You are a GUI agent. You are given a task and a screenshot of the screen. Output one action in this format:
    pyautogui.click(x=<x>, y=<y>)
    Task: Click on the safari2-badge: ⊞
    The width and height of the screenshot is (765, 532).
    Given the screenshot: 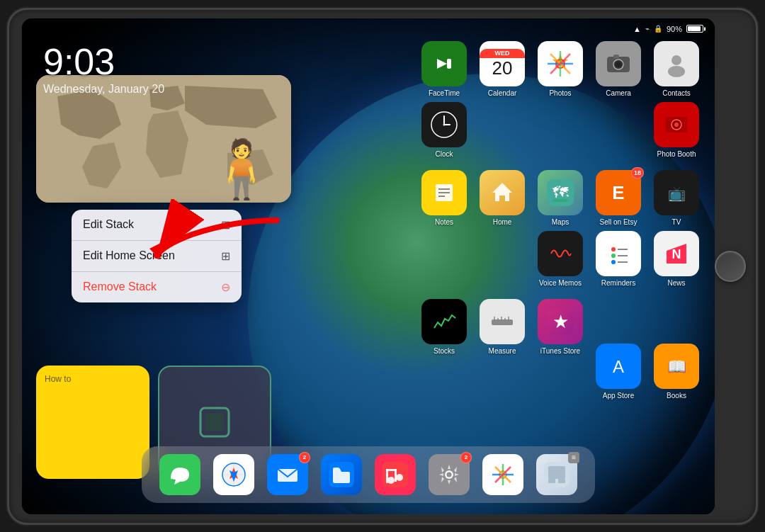 What is the action you would take?
    pyautogui.click(x=574, y=458)
    